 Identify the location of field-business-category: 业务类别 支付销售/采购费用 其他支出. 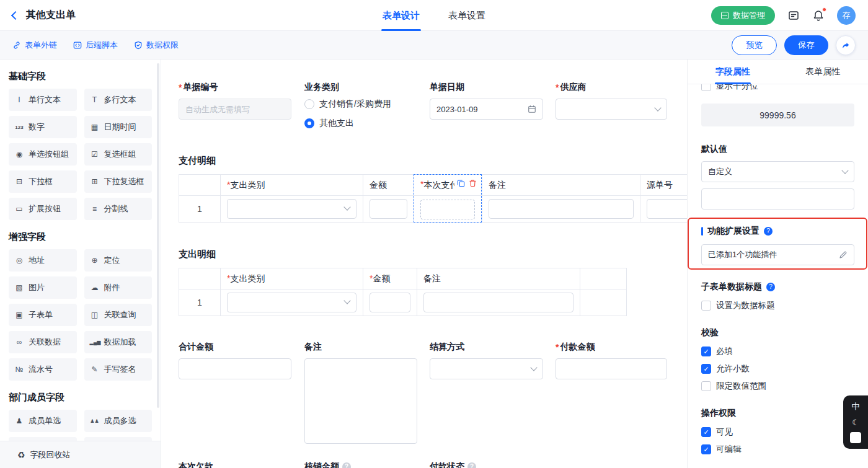
(361, 109).